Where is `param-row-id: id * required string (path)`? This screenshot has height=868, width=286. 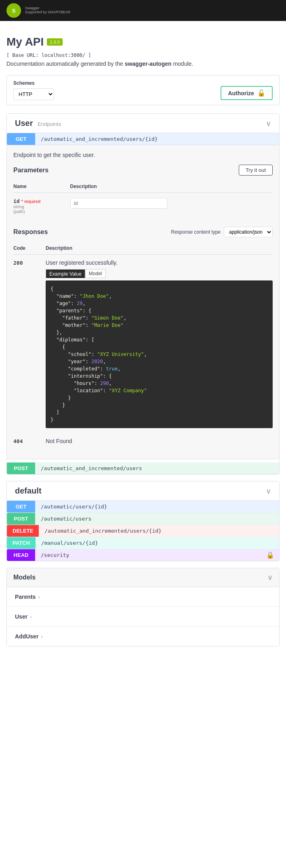 param-row-id: id * required string (path) is located at coordinates (143, 206).